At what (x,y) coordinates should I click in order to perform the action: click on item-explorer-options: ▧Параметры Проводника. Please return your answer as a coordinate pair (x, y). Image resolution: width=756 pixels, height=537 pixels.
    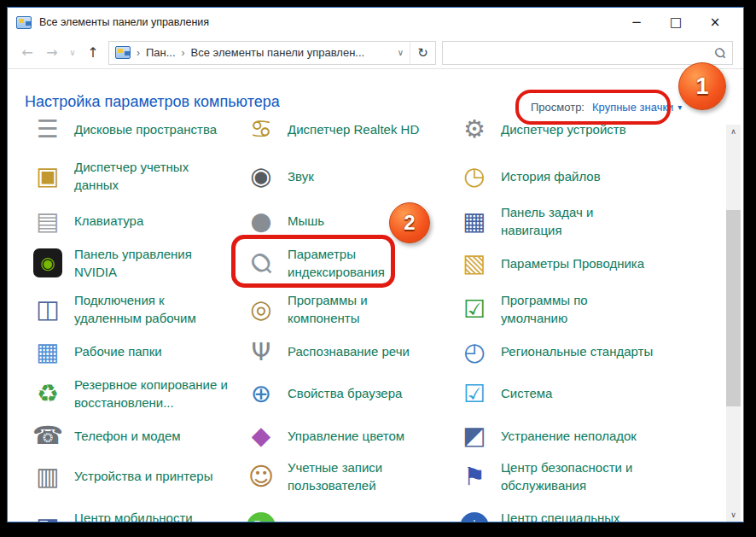
    Looking at the image, I should click on (565, 263).